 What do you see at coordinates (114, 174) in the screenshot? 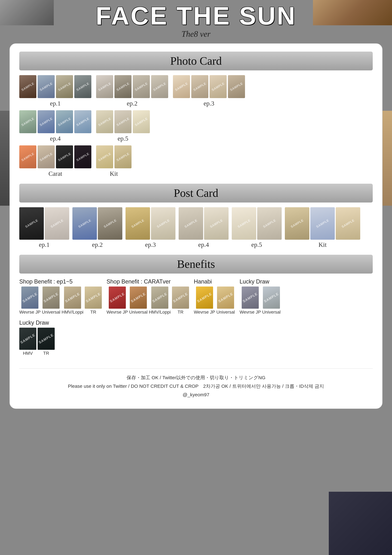
I see `kit-label: Kit` at bounding box center [114, 174].